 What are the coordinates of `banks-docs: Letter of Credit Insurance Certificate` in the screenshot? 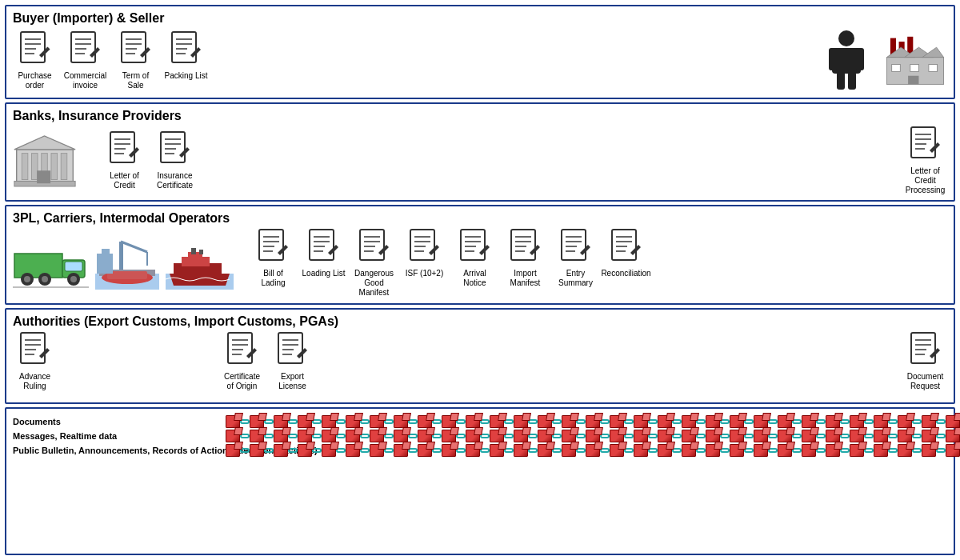 It's located at (150, 161).